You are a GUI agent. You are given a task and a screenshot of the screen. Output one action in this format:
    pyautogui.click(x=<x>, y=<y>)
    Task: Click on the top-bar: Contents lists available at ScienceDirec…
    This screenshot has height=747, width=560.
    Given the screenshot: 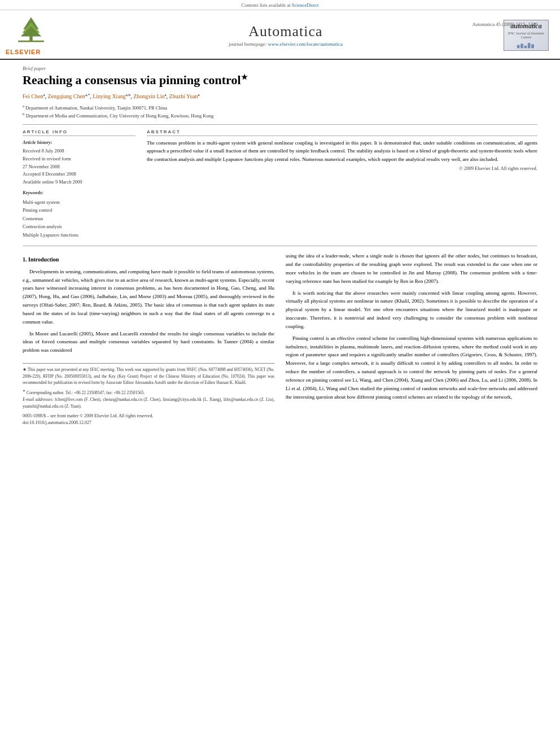 What is the action you would take?
    pyautogui.click(x=280, y=5)
    